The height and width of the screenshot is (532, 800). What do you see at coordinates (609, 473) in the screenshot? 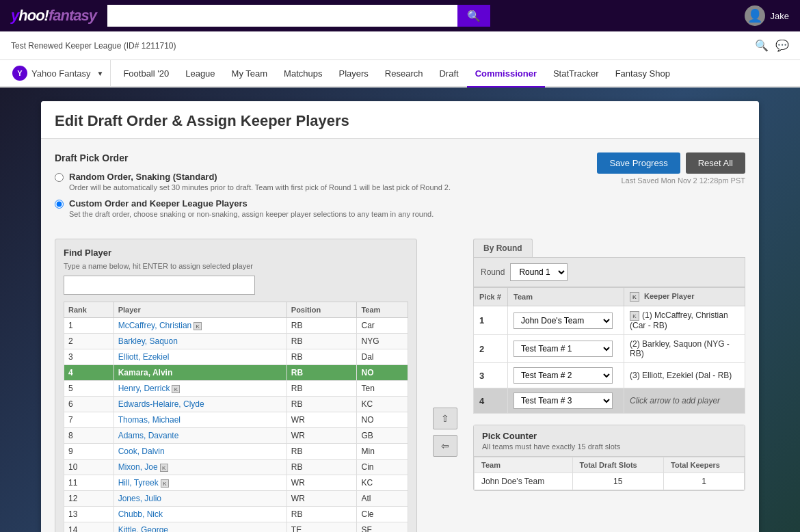
I see `counter-table: Team Total Draft Slots Total Keepers Joh…` at bounding box center [609, 473].